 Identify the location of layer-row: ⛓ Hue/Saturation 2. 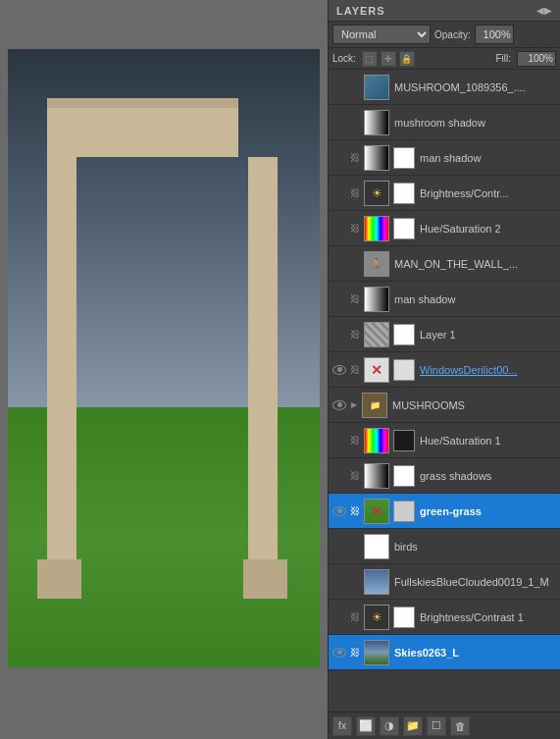
(444, 229).